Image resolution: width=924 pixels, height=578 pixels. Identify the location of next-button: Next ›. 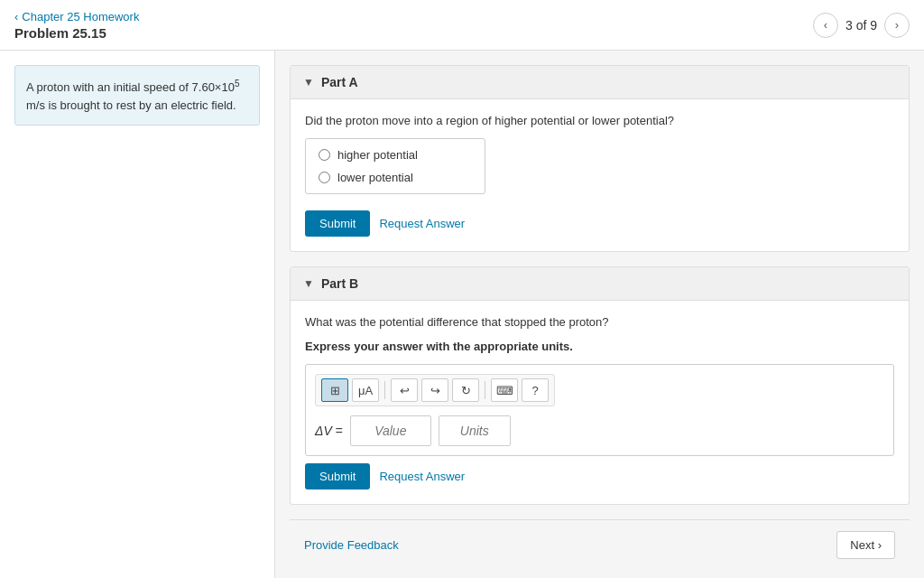
(866, 545).